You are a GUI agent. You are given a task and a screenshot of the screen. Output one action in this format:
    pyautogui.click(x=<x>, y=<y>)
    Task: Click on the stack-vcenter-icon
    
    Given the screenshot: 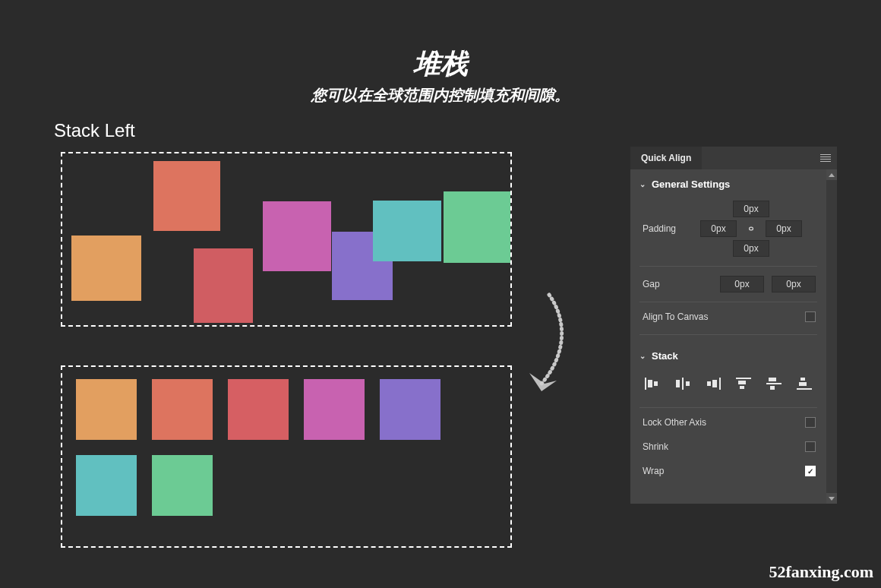 What is the action you would take?
    pyautogui.click(x=774, y=384)
    